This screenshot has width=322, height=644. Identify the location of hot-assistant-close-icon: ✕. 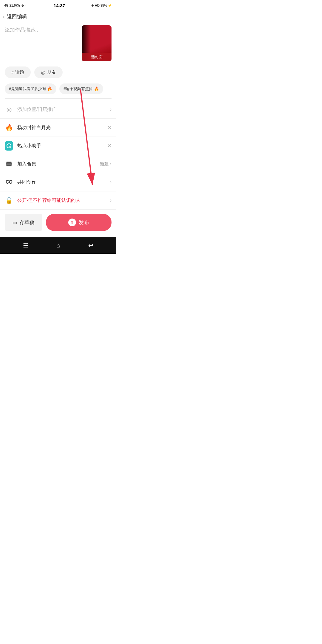
(109, 146).